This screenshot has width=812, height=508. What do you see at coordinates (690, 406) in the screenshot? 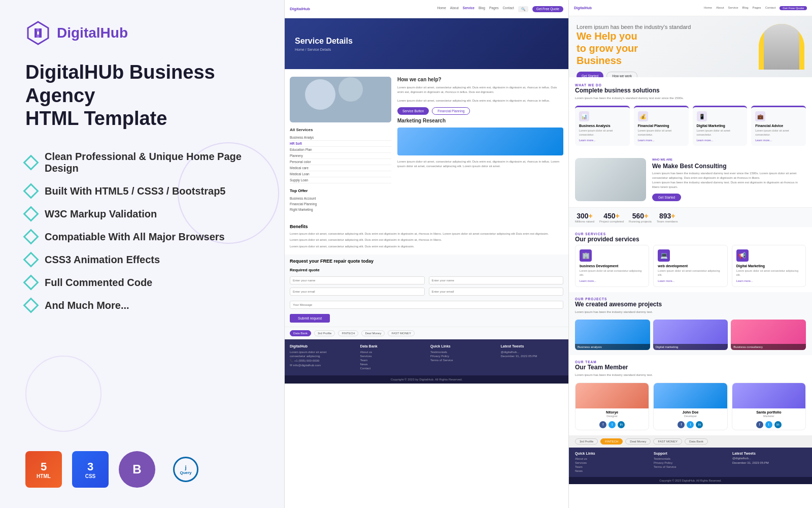
I see `rs-team-card-2: John Doe Developer f t in` at bounding box center [690, 406].